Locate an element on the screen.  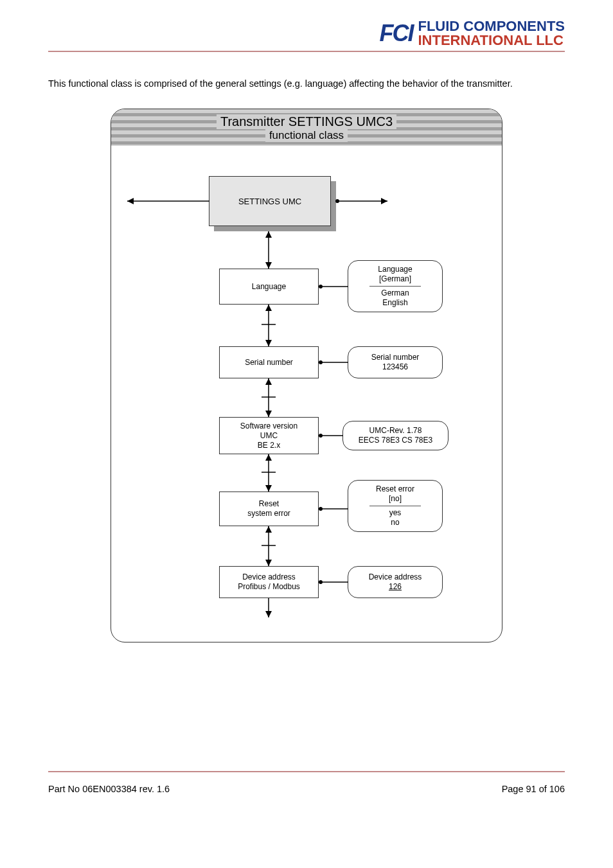
logo-line1: FLUID COMPONENTS is located at coordinates (491, 26).